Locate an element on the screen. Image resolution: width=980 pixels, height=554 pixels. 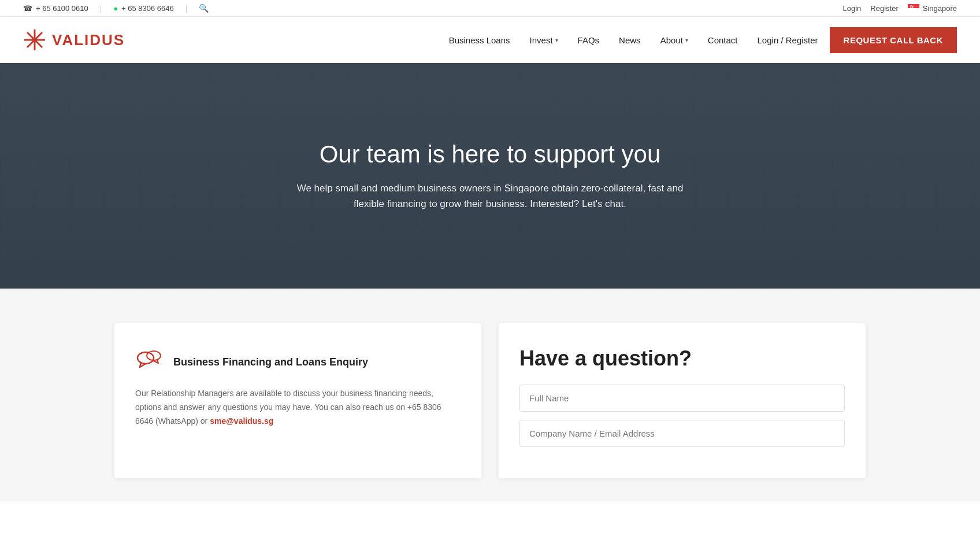
hero-content: Our team is here to support you We help … is located at coordinates (490, 176).